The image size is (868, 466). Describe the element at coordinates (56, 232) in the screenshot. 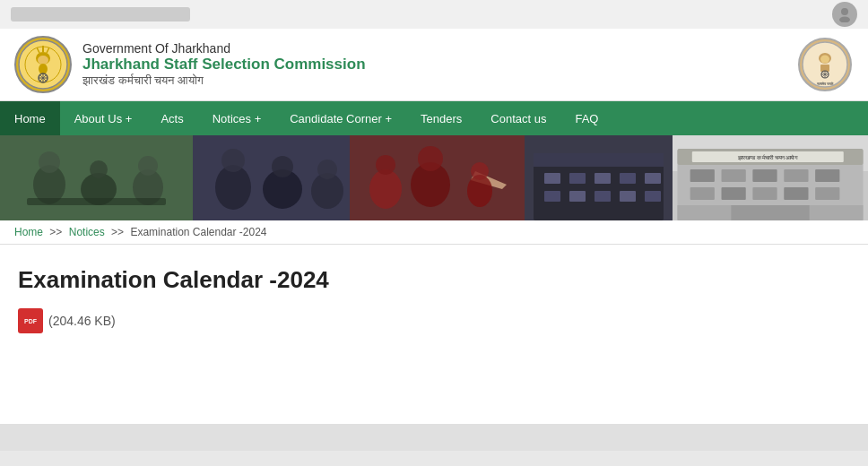

I see `breadcrumb-sep-1: >>` at that location.